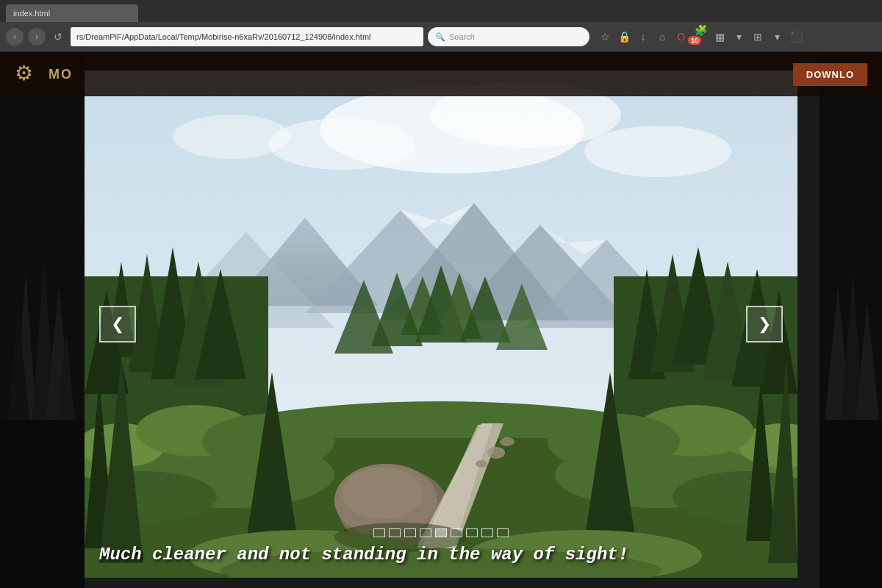 The height and width of the screenshot is (588, 882). I want to click on right-forest-svg, so click(851, 320).